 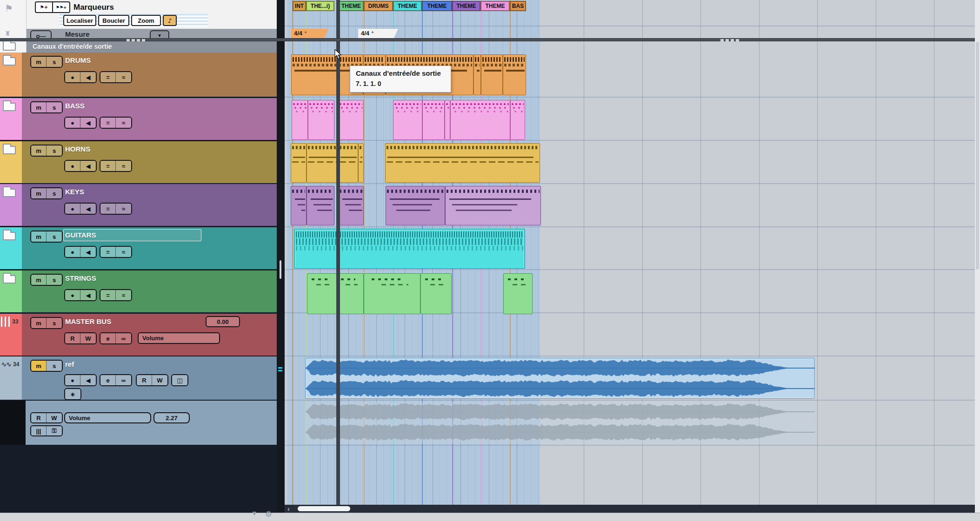 I want to click on boucler-button: Boucler, so click(x=113, y=20).